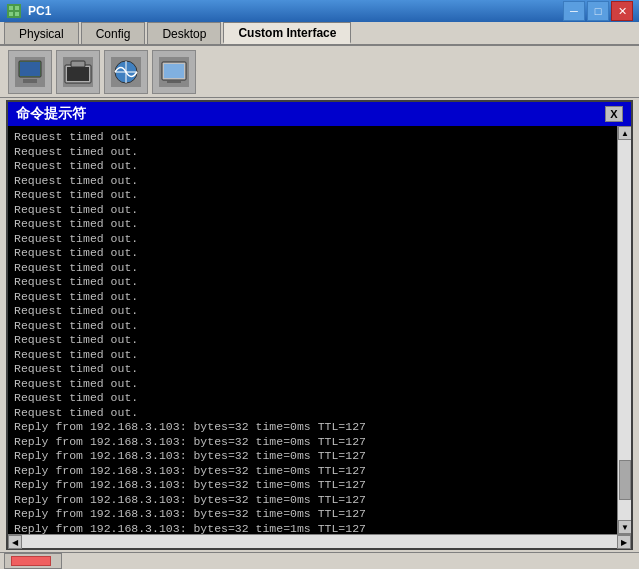 The image size is (639, 569). I want to click on minimize-button: ─, so click(574, 11).